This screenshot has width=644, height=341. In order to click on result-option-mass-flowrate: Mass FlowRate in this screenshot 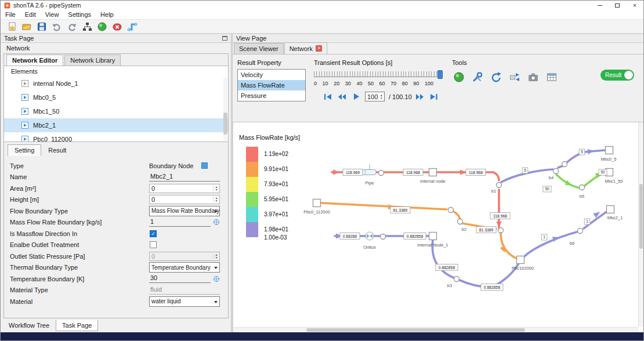, I will do `click(272, 85)`.